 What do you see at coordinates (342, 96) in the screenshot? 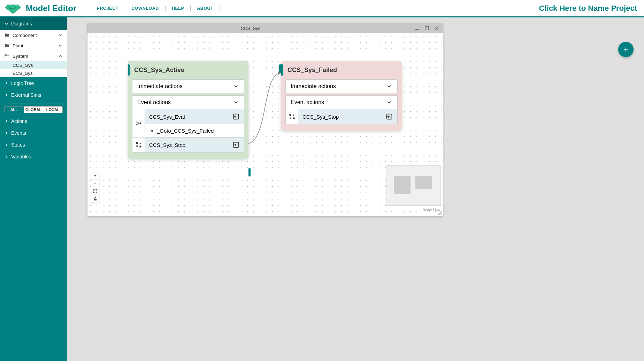
I see `state-node-failed: CCS_Sys_Failed Immediate actions Event a…` at bounding box center [342, 96].